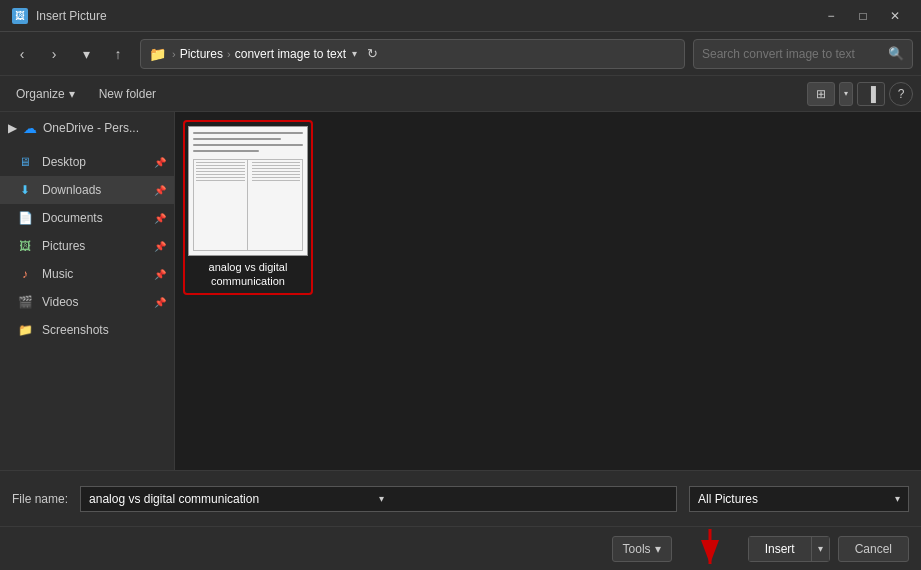  Describe the element at coordinates (871, 94) in the screenshot. I see `view-panel-button: ▐` at that location.